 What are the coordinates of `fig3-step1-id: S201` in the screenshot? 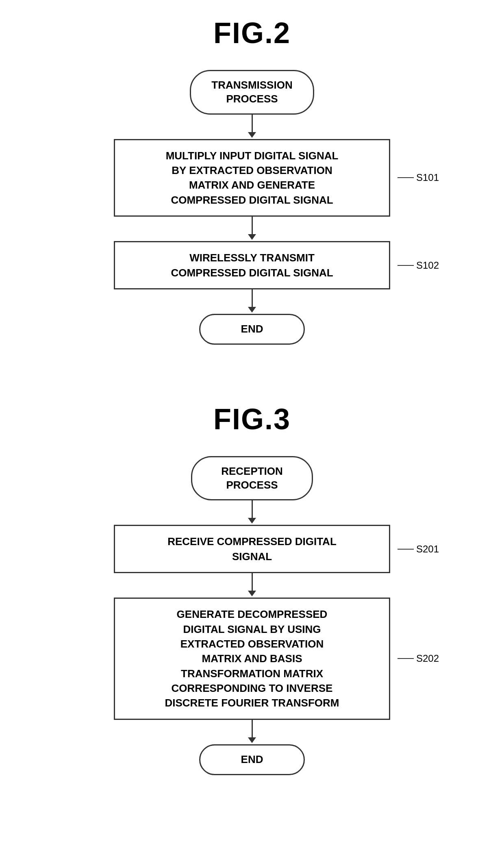 It's located at (428, 549).